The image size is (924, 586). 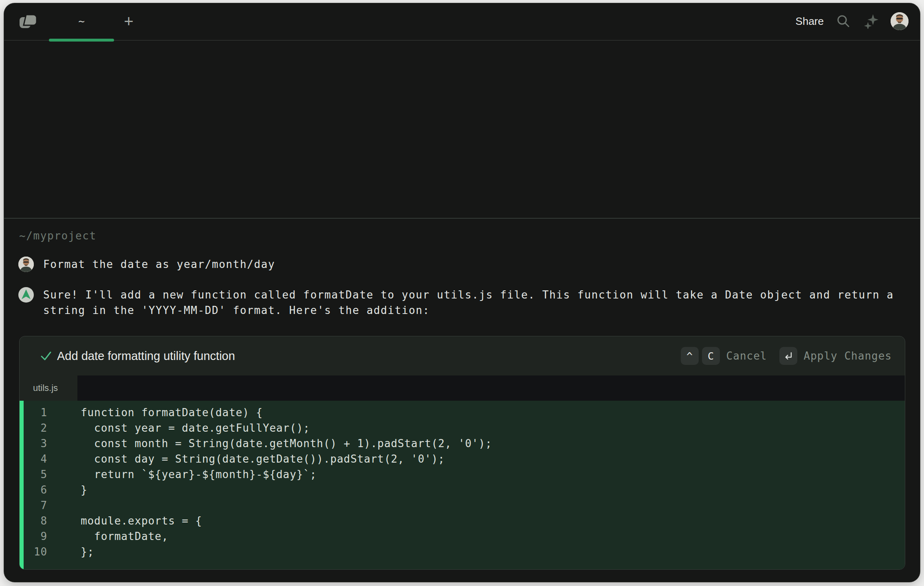 I want to click on line-number: 7, so click(x=35, y=505).